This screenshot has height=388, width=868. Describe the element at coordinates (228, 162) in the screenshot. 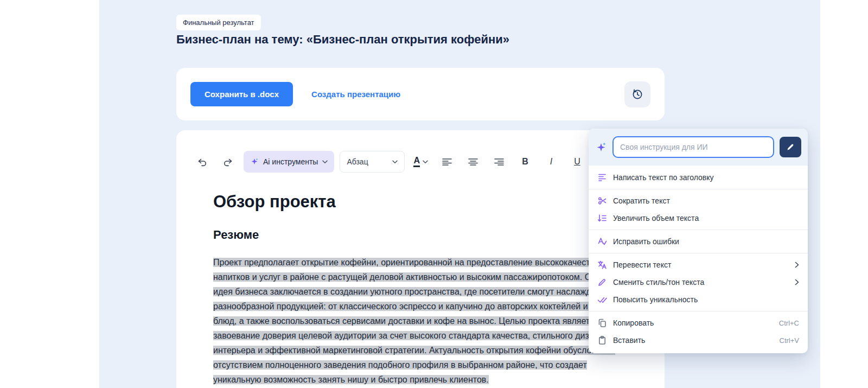

I see `redo-button` at that location.